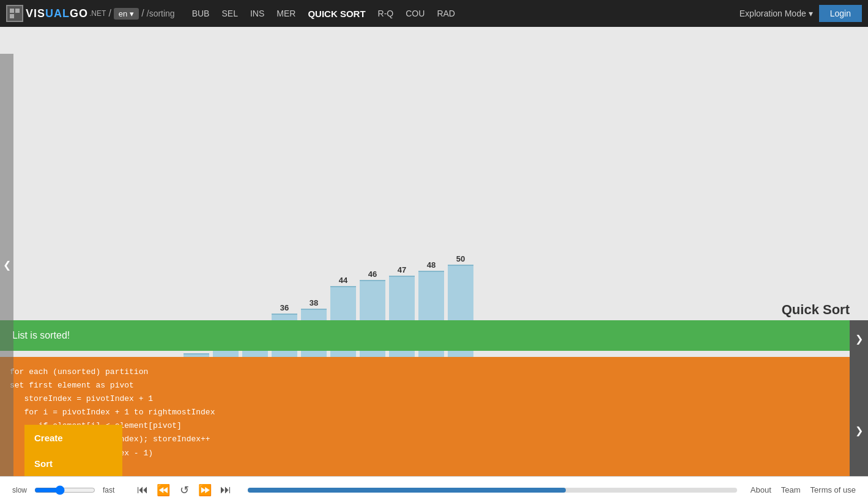  I want to click on bar-label: 46, so click(373, 274).